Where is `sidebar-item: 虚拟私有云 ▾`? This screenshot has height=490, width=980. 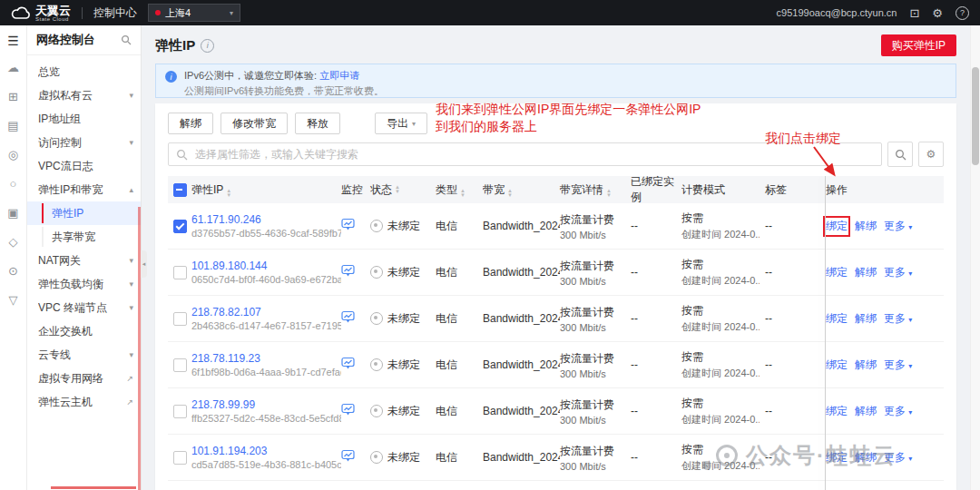
sidebar-item: 虚拟私有云 ▾ is located at coordinates (83, 95).